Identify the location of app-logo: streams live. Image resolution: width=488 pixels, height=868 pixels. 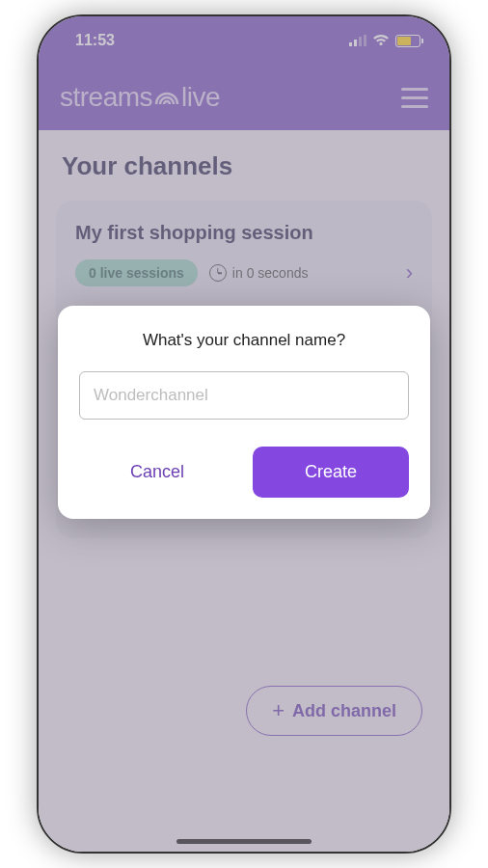
(140, 97).